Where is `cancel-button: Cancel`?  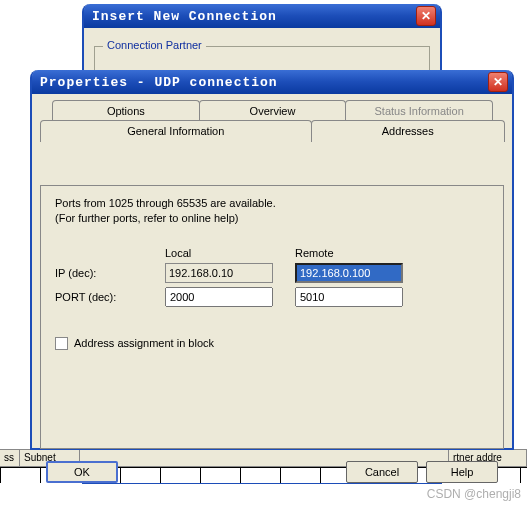
cancel-button: Cancel is located at coordinates (382, 472).